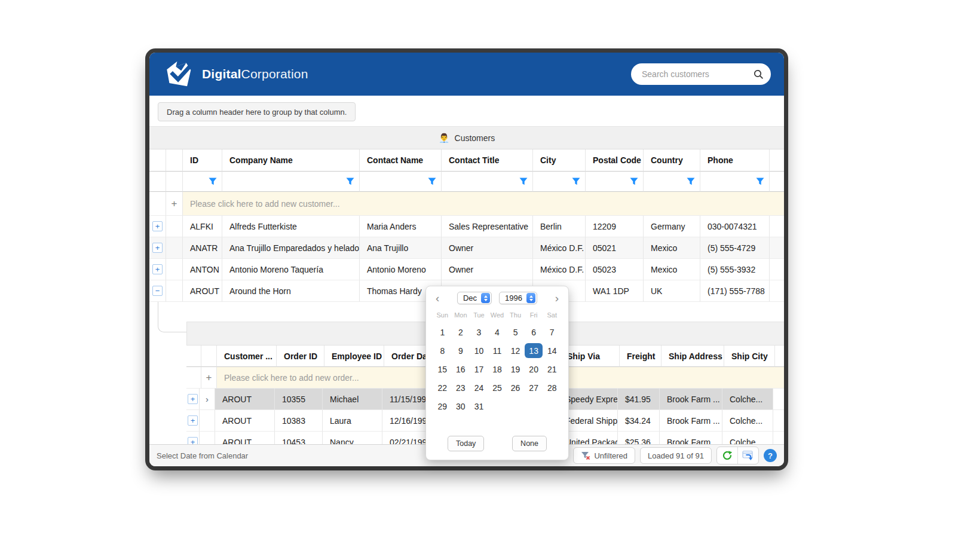  Describe the element at coordinates (552, 369) in the screenshot. I see `calendar-day: 21` at that location.